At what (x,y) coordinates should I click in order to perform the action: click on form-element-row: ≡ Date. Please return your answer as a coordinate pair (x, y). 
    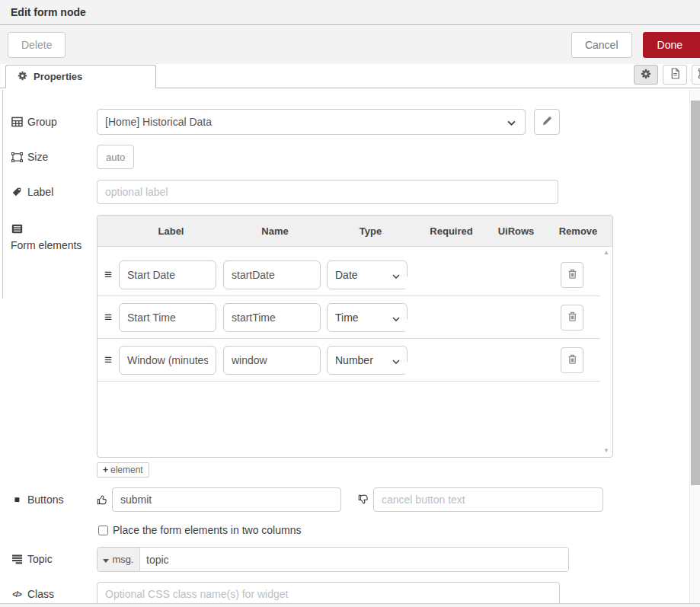
    Looking at the image, I should click on (349, 275).